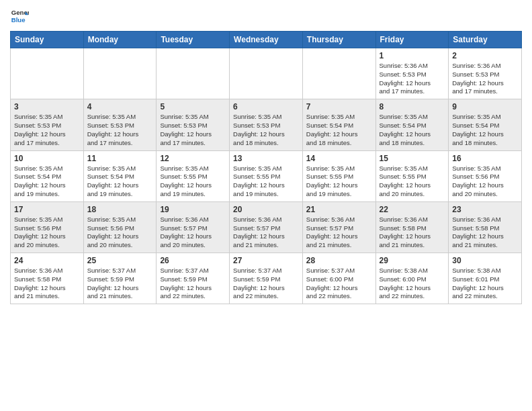 The width and height of the screenshot is (532, 411). What do you see at coordinates (412, 40) in the screenshot?
I see `weekday-friday: Friday` at bounding box center [412, 40].